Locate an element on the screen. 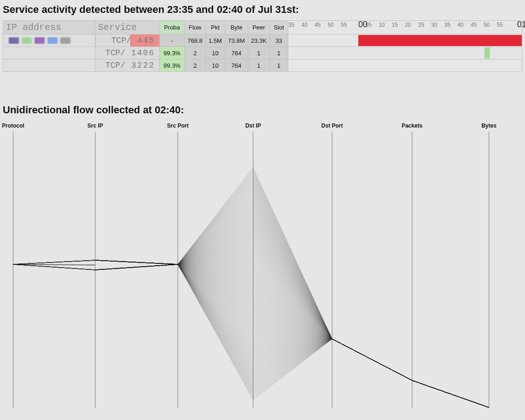 The width and height of the screenshot is (525, 420). column-proba: Proba is located at coordinates (172, 28).